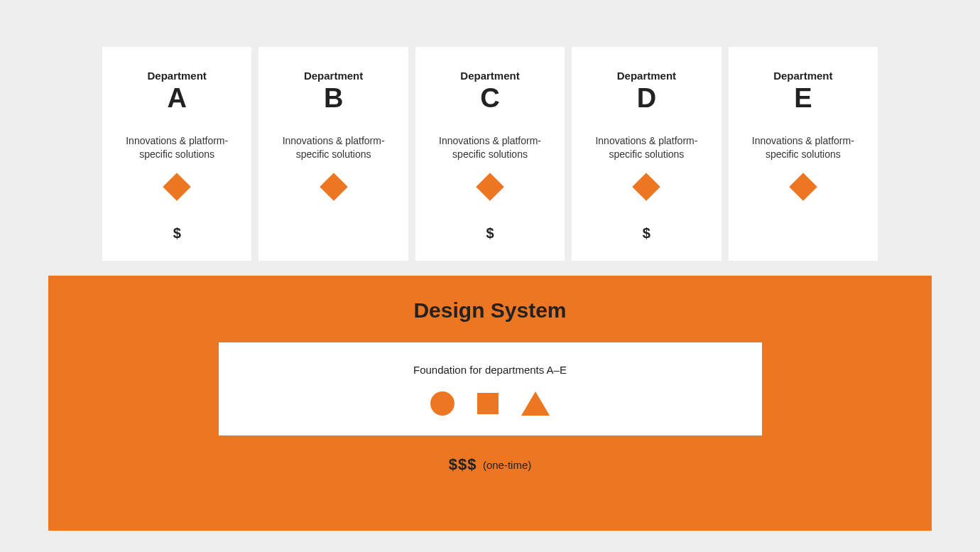  Describe the element at coordinates (646, 153) in the screenshot. I see `department-card-d: Department D Innovations & platform-spec…` at that location.